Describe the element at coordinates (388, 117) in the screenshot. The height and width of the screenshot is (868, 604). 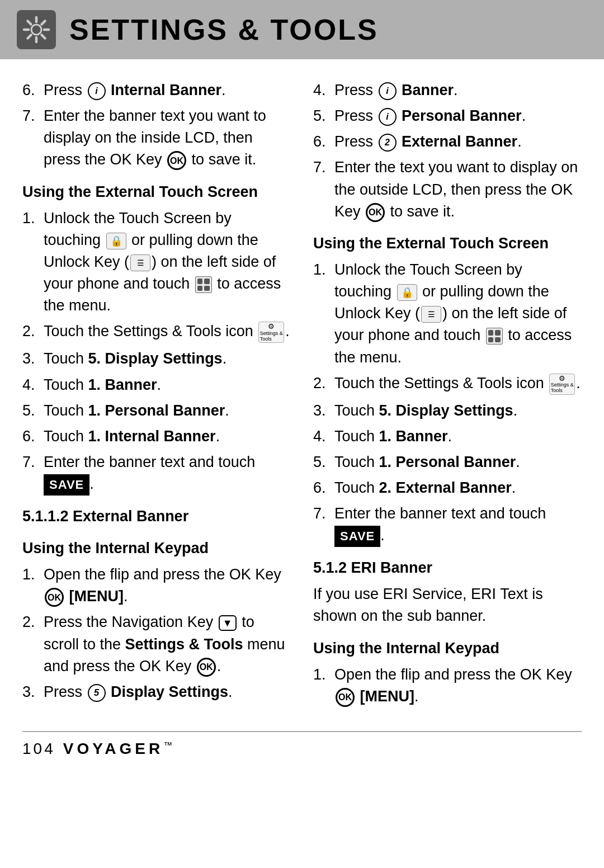
I see `numkey-1-icon-r2: i` at that location.